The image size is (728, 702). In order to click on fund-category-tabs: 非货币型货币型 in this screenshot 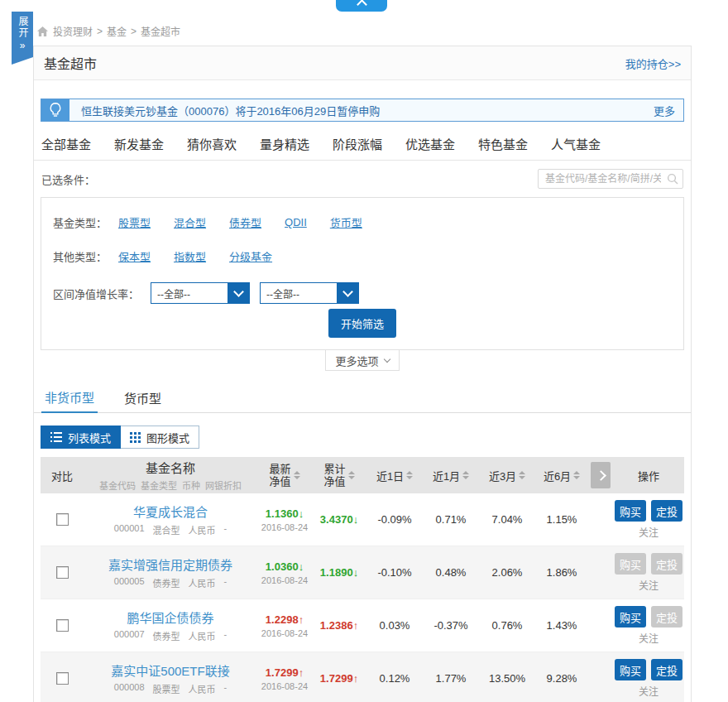, I will do `click(362, 397)`.